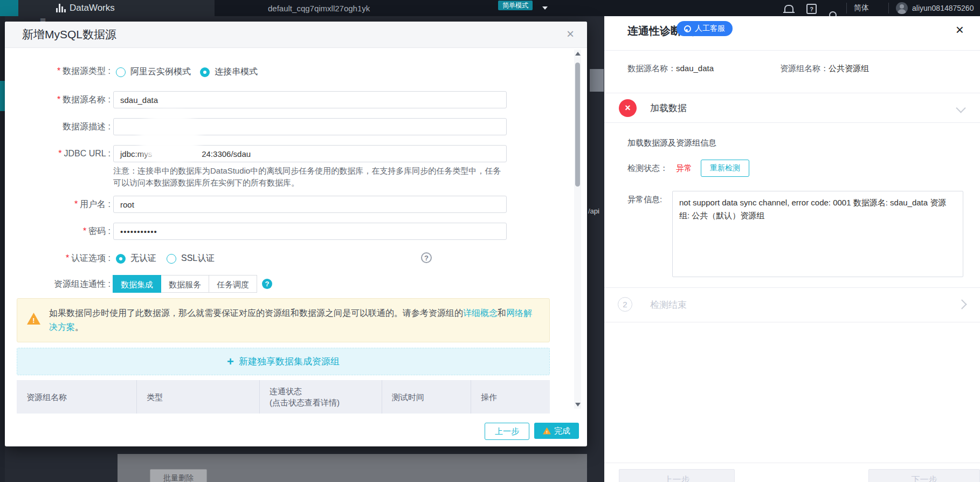 The image size is (980, 482). What do you see at coordinates (789, 9) in the screenshot?
I see `notifications-bell-icon` at bounding box center [789, 9].